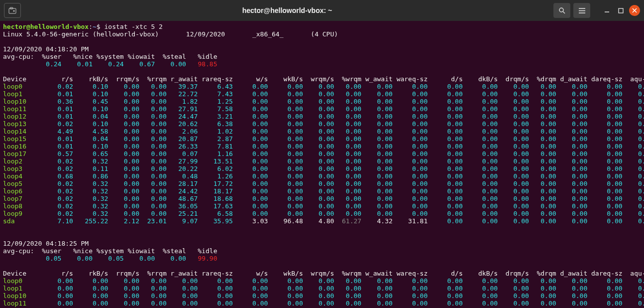 The height and width of the screenshot is (308, 644). Describe the element at coordinates (322, 243) in the screenshot. I see `timestamp: 12/09/2020 04:18:25 PM` at that location.